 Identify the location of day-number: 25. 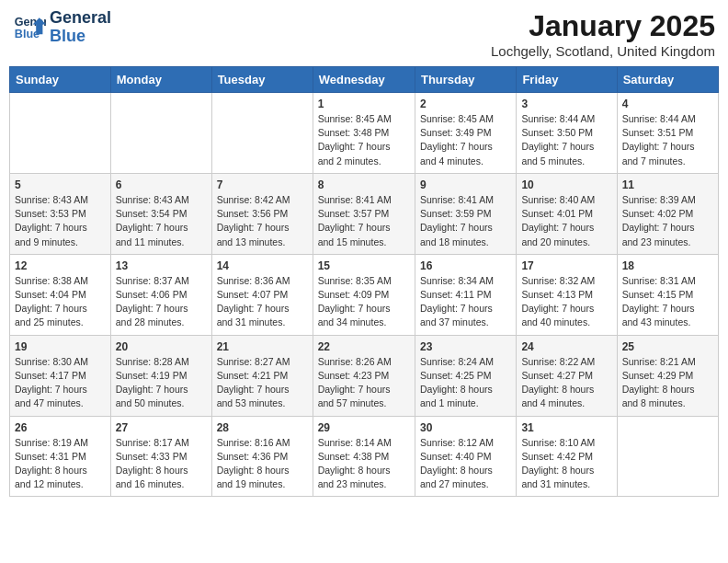
(667, 347).